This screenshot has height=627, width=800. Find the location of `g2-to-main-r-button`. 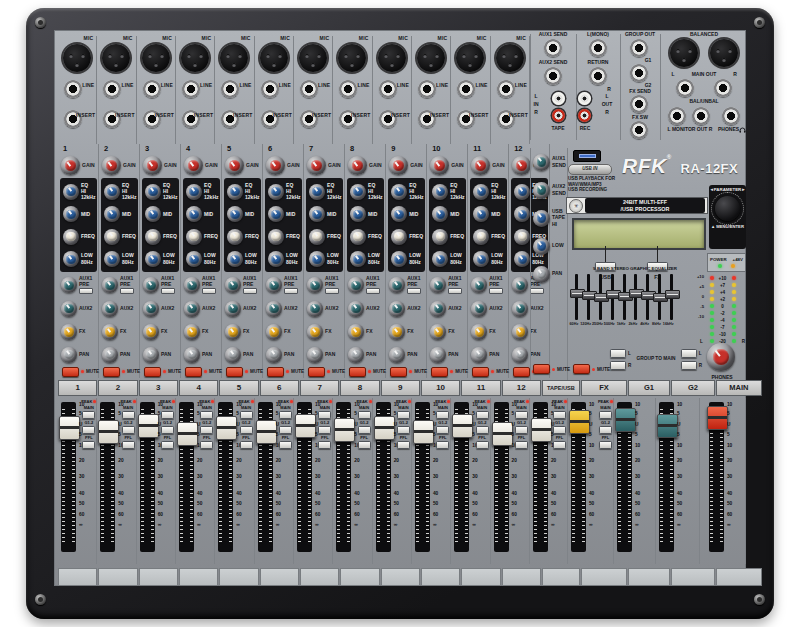

g2-to-main-r-button is located at coordinates (689, 366).